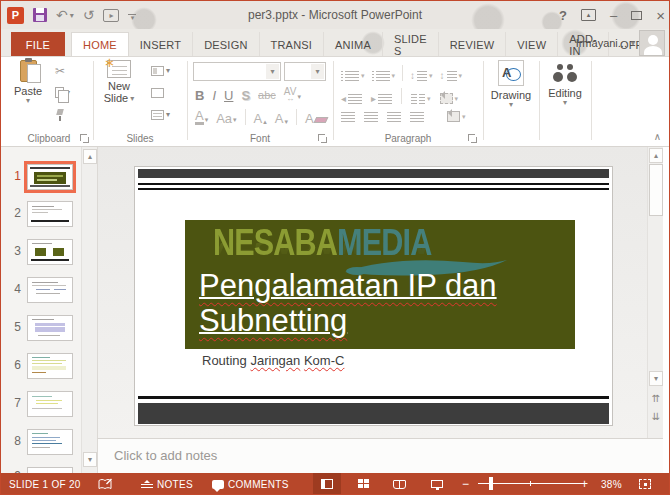 This screenshot has height=495, width=670. Describe the element at coordinates (282, 118) in the screenshot. I see `shrink-font-button: A ▾` at that location.